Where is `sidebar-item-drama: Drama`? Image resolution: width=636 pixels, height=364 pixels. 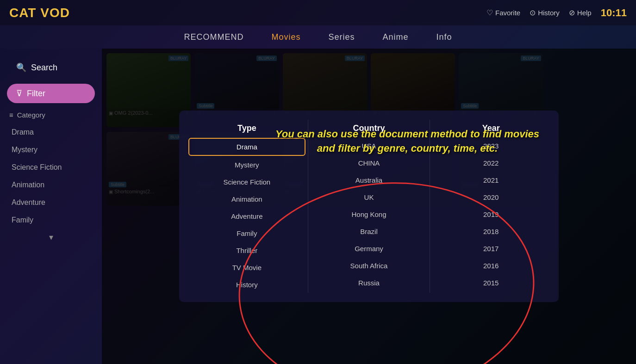 sidebar-item-drama: Drama is located at coordinates (51, 132).